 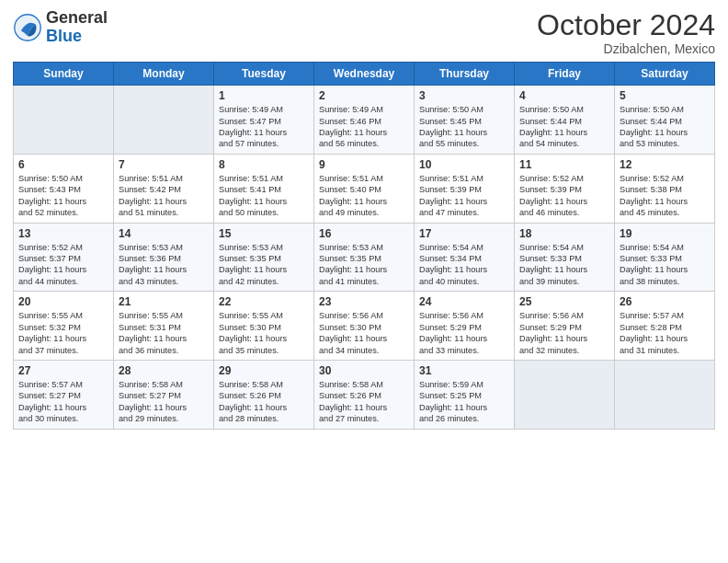 I want to click on day-detail: Sunrise: 5:50 AM Sunset: 5:43 PM Dayligh…, so click(x=63, y=196).